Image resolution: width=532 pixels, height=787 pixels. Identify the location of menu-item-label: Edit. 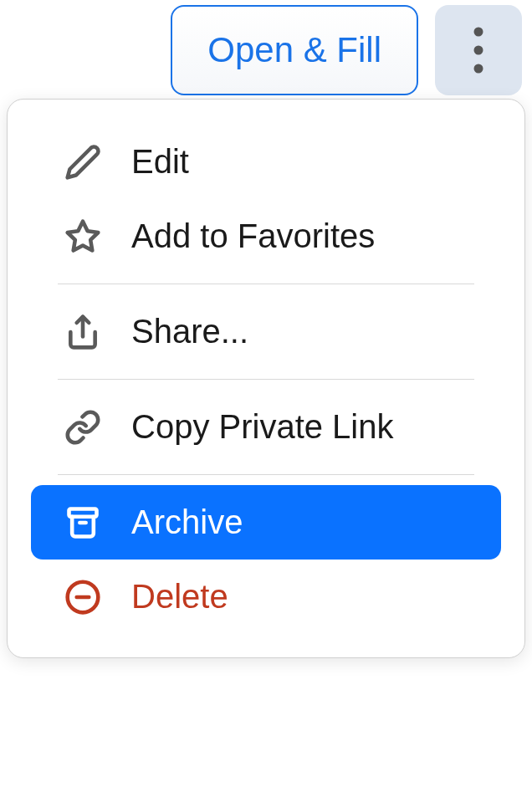
(161, 162).